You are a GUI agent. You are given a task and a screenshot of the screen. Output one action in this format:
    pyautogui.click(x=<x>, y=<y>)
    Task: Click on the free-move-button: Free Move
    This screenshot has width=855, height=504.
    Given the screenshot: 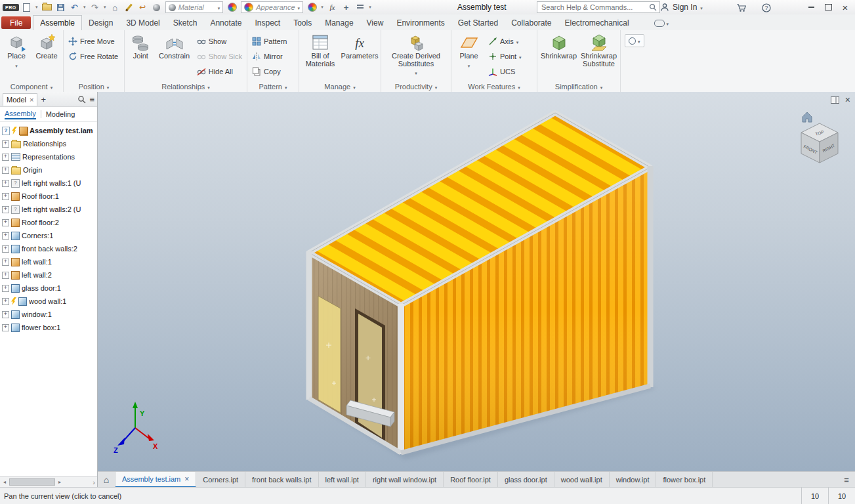 What is the action you would take?
    pyautogui.click(x=93, y=41)
    